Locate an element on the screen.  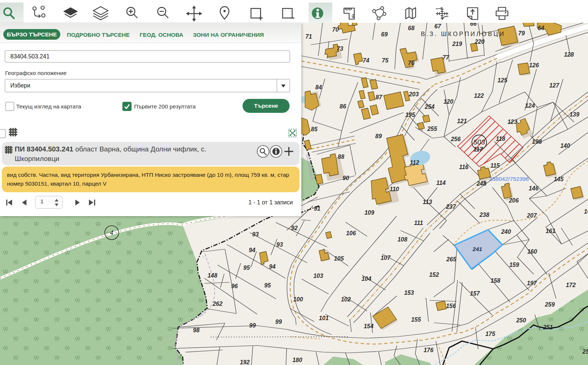
svg-text: 198 is located at coordinates (537, 142).